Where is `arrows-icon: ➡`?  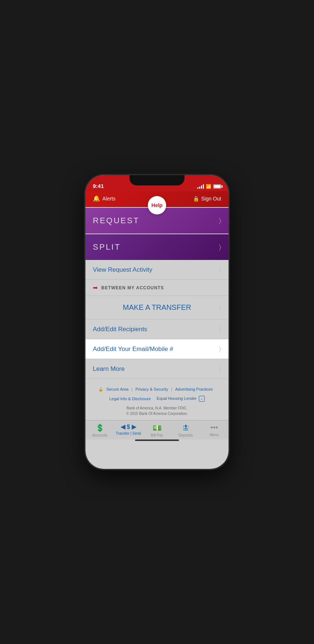 arrows-icon: ➡ is located at coordinates (95, 288).